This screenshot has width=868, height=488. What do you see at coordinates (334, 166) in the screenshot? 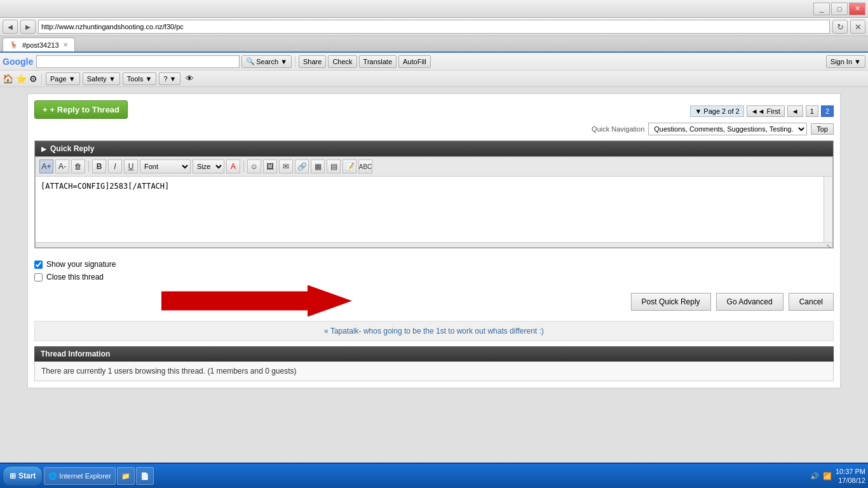
I see `insert-table2-button: ▤` at bounding box center [334, 166].